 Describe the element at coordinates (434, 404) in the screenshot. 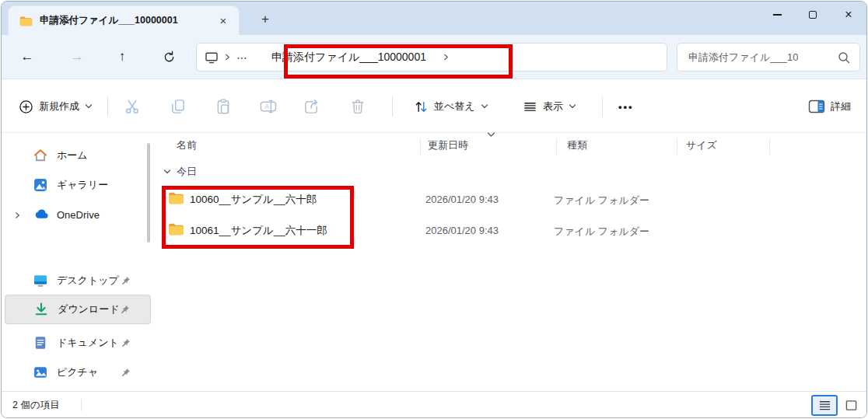

I see `status-bar: 2 個の項目` at that location.